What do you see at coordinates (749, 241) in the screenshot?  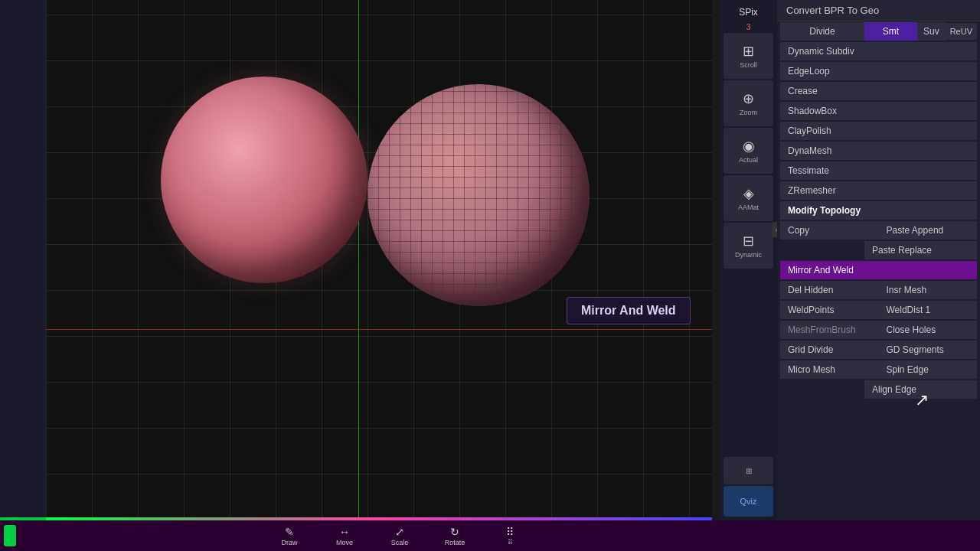 I see `dynamic-icon: ⊟` at bounding box center [749, 241].